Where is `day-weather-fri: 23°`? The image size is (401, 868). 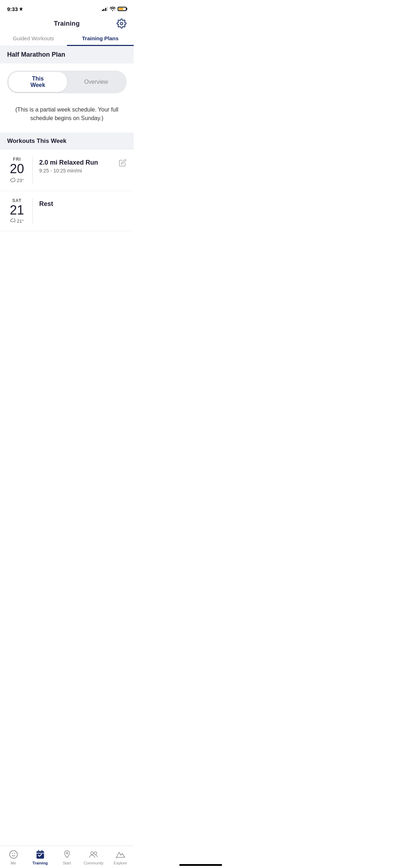
day-weather-fri: 23° is located at coordinates (17, 180).